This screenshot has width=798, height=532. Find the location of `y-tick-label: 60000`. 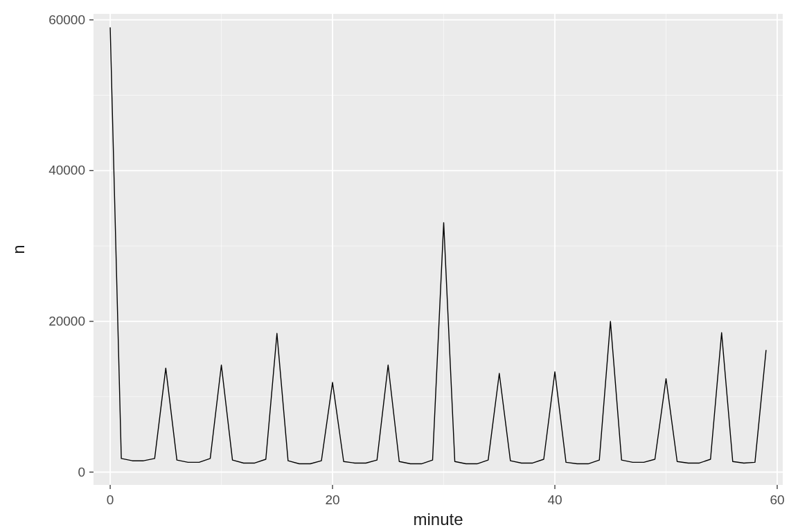

y-tick-label: 60000 is located at coordinates (66, 19).